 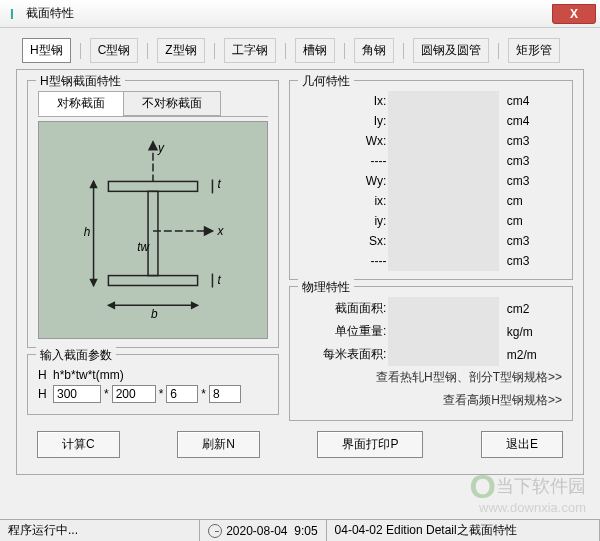 What do you see at coordinates (218, 444) in the screenshot?
I see `refresh-button: 刷新N` at bounding box center [218, 444].